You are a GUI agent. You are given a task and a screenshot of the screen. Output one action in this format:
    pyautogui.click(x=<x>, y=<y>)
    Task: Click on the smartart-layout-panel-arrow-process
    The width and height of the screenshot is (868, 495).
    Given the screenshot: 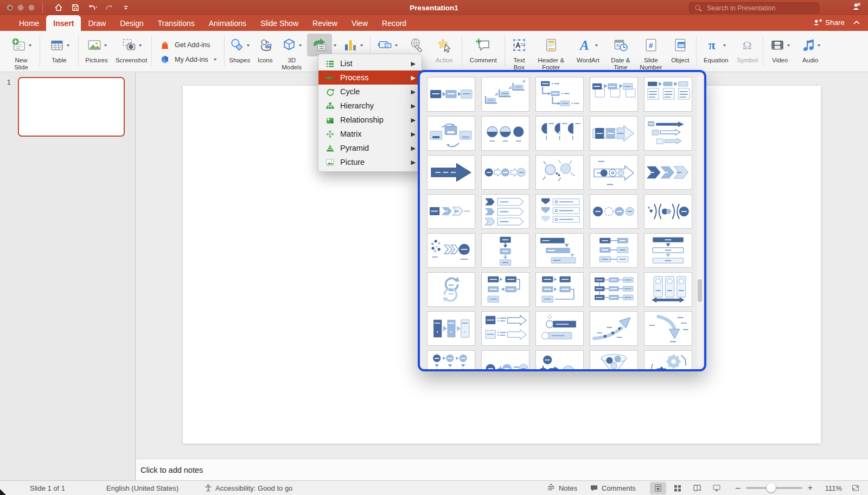 What is the action you would take?
    pyautogui.click(x=668, y=290)
    